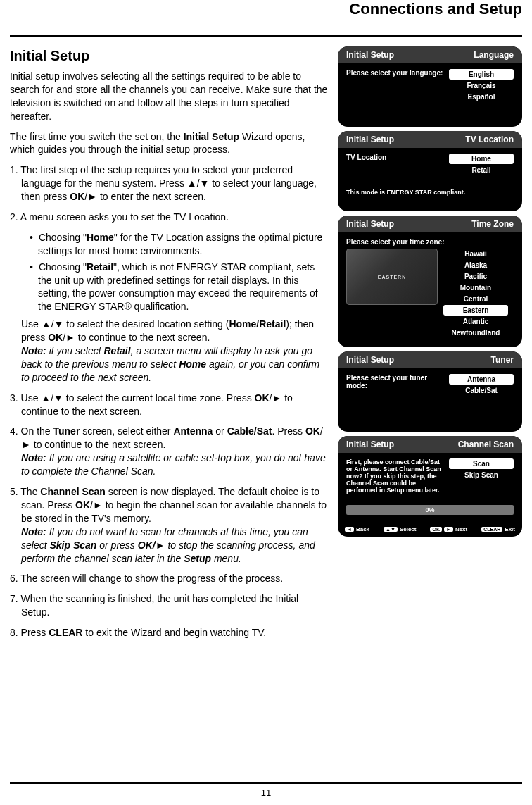 This screenshot has width=532, height=805. What do you see at coordinates (169, 183) in the screenshot?
I see `step-1: 1. The first step of the setup requires …` at bounding box center [169, 183].